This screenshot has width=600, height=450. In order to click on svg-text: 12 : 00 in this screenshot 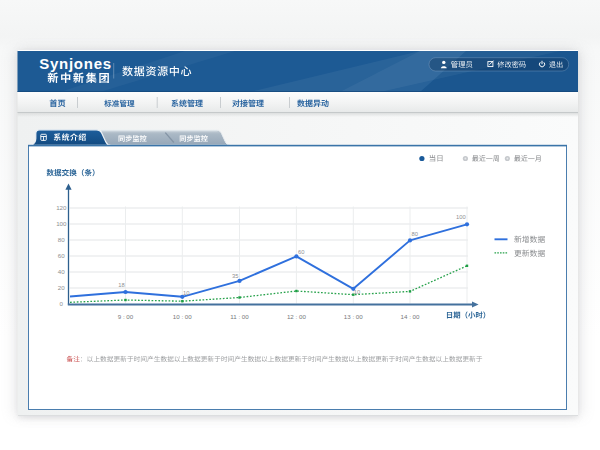, I will do `click(296, 316)`.